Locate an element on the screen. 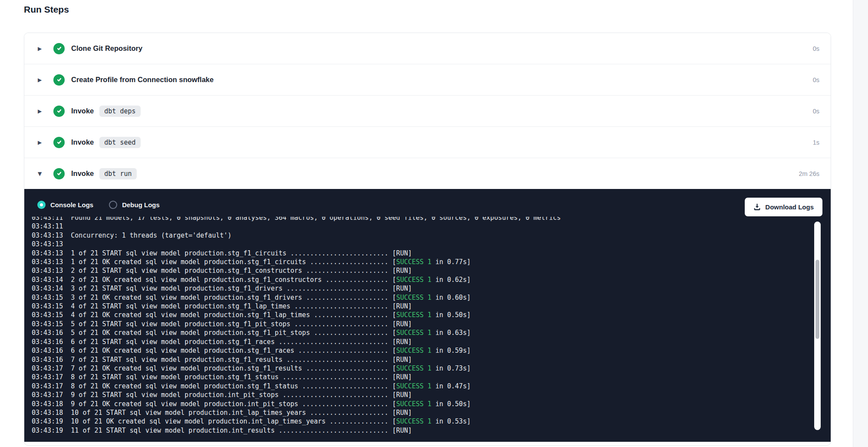 The height and width of the screenshot is (447, 868). step-duration: 1s is located at coordinates (816, 142).